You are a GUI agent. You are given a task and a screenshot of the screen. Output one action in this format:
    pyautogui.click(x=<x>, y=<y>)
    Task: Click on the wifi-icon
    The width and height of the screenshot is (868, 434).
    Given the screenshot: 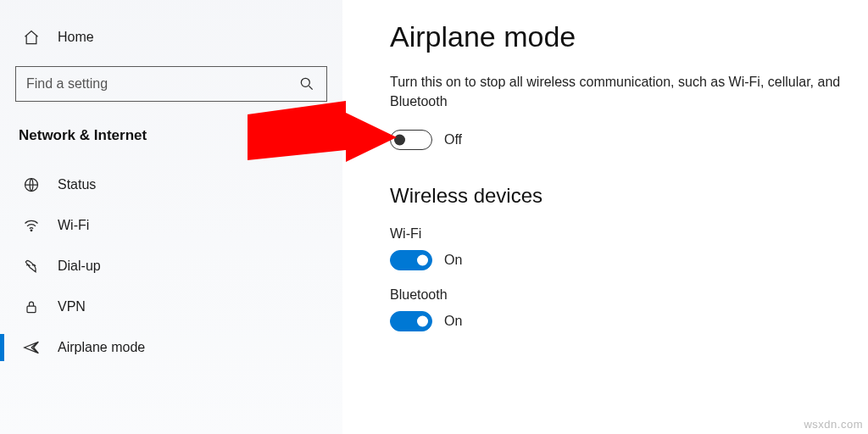 What is the action you would take?
    pyautogui.click(x=31, y=225)
    